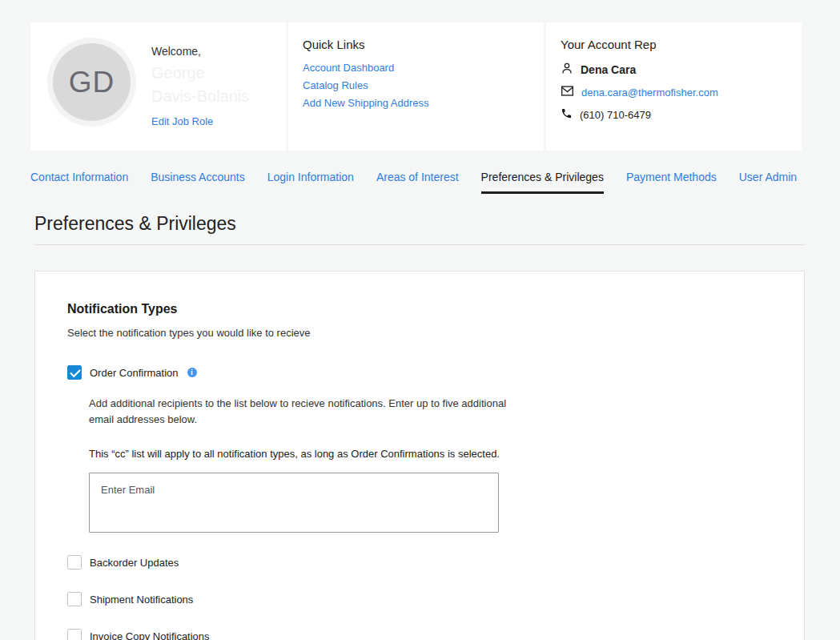  Describe the element at coordinates (768, 183) in the screenshot. I see `tab: User Admin` at that location.